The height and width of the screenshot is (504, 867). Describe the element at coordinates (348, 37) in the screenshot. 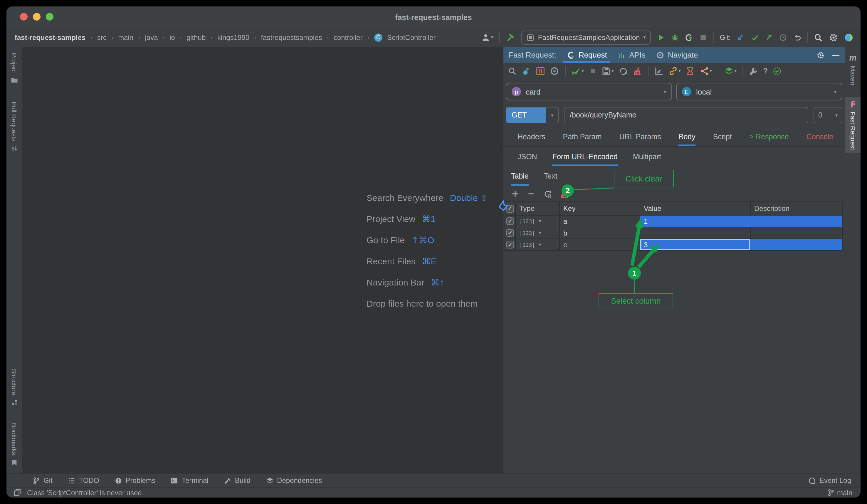

I see `breadcrumb-item: controller` at that location.